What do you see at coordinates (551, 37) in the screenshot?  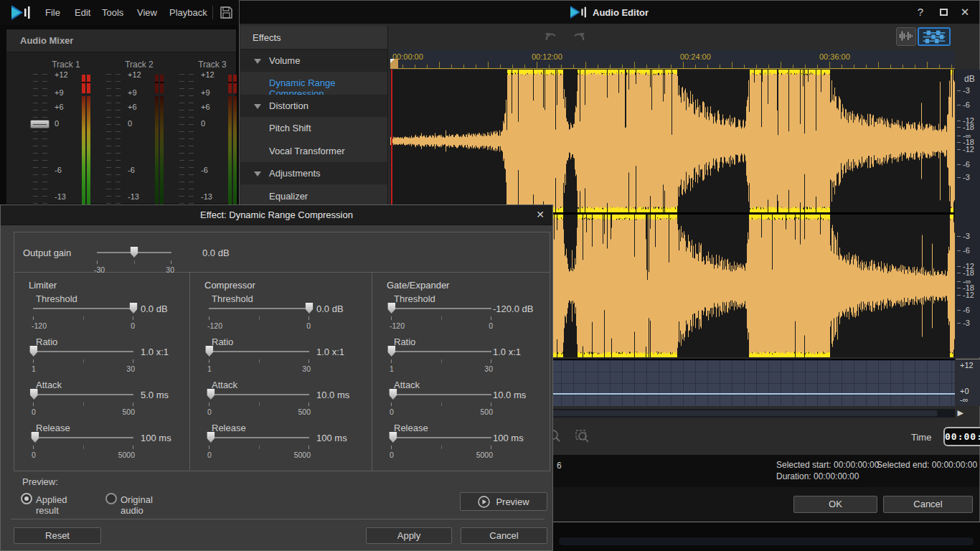 I see `undo-icon` at bounding box center [551, 37].